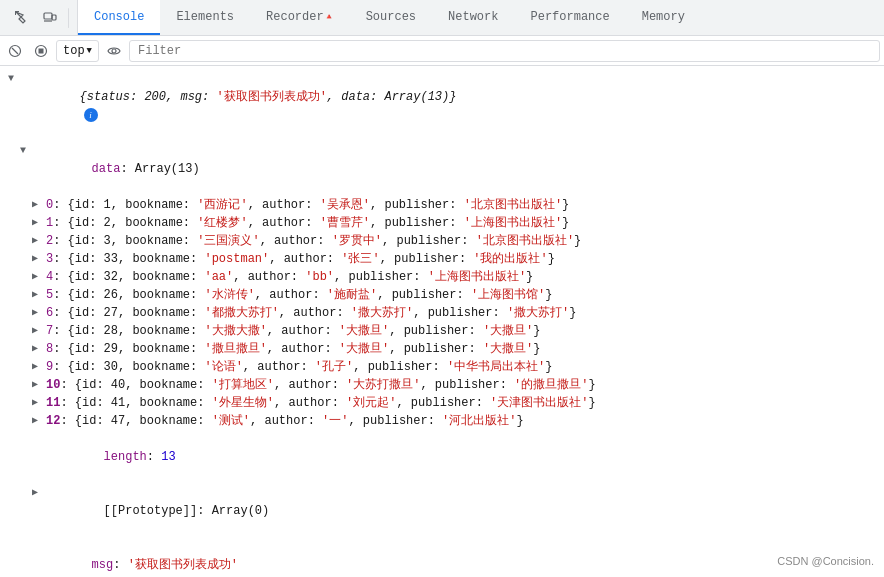 This screenshot has height=577, width=884. Describe the element at coordinates (463, 223) in the screenshot. I see `item-1-content: 1: {id: 2, bookname: '红楼梦', author: '曹雪芹…` at that location.